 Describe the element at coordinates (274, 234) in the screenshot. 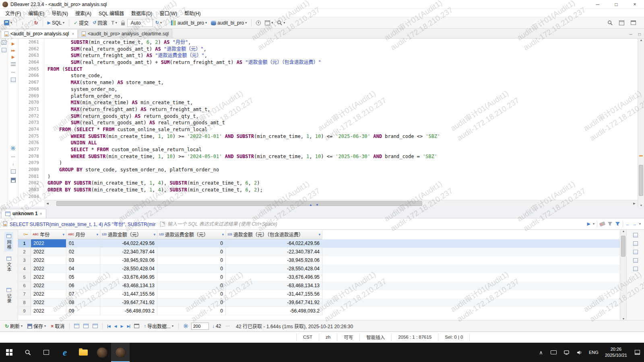

I see `column-header-5: 123退款金额（元）（包含退款运费）▾` at that location.